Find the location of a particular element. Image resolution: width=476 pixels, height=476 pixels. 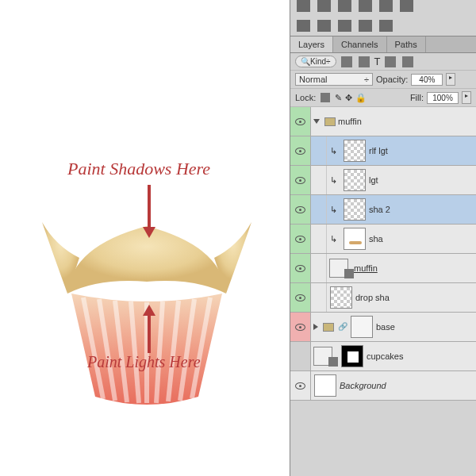

fill-label: Fill: is located at coordinates (417, 98).